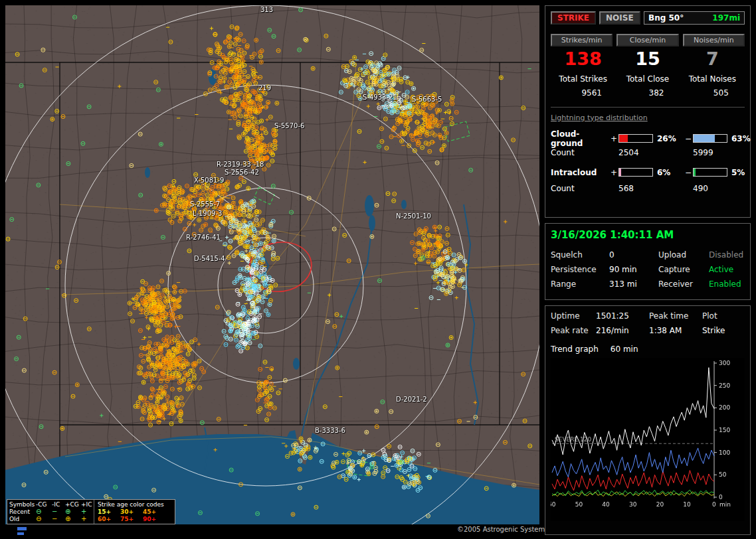 The image size is (756, 539). What do you see at coordinates (154, 512) in the screenshot?
I see `age-45: 45+` at bounding box center [154, 512].